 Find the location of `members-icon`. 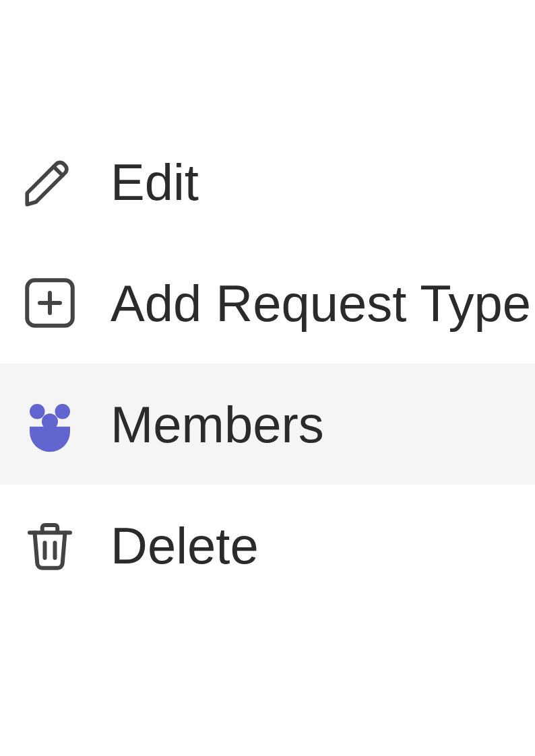

members-icon is located at coordinates (50, 424).